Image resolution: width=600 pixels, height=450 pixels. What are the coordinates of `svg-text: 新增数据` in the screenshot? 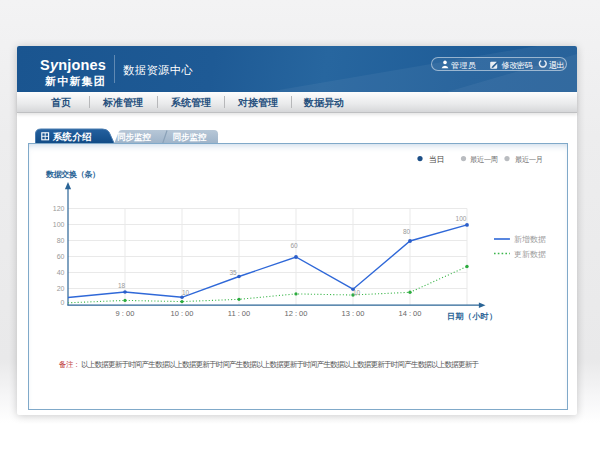 It's located at (530, 240).